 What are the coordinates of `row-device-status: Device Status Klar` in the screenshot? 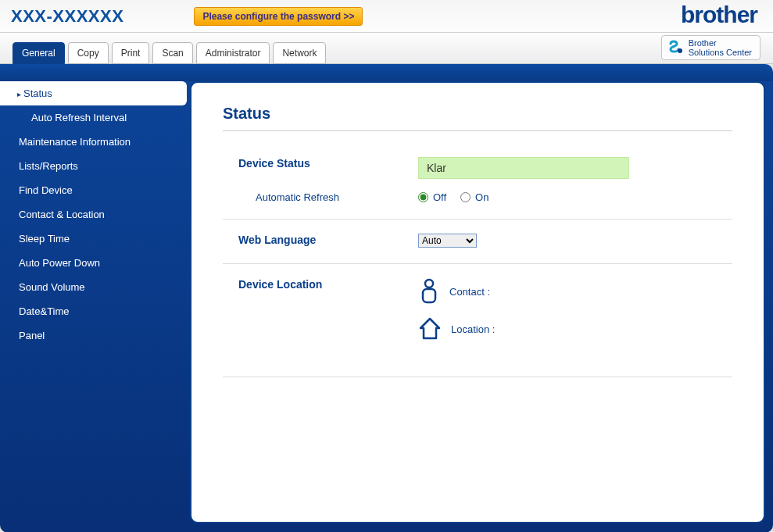 It's located at (478, 168).